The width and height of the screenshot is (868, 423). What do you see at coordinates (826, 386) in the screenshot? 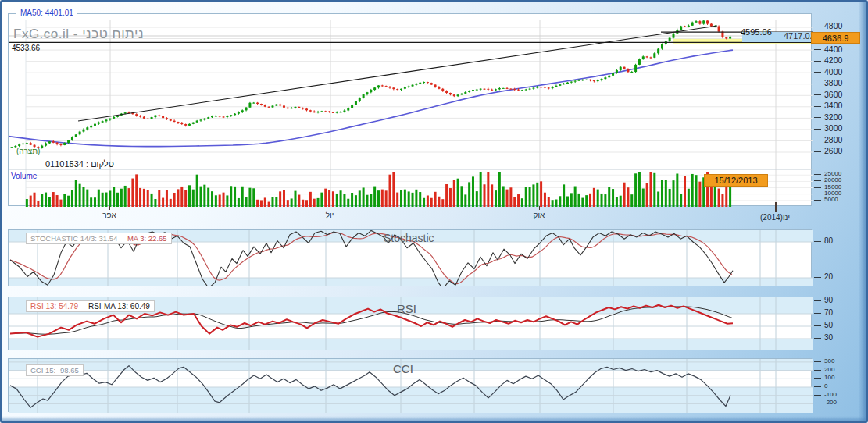
I see `y-axis-label: 0` at bounding box center [826, 386].